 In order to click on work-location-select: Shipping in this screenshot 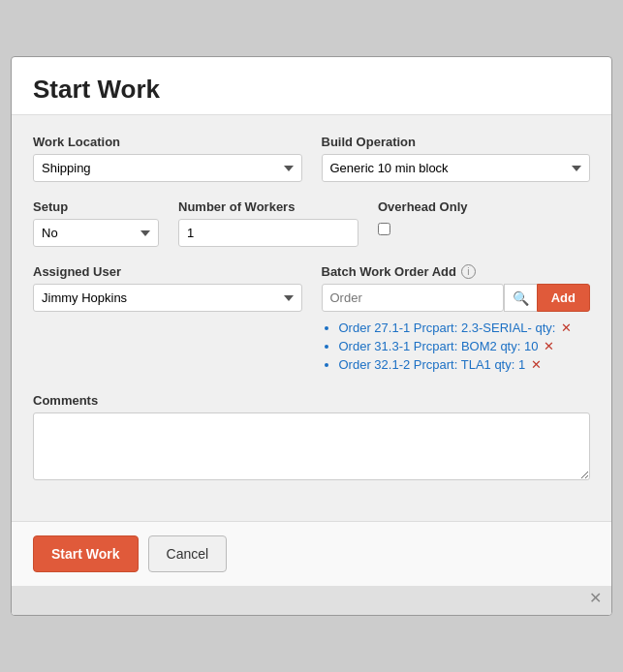, I will do `click(168, 168)`.